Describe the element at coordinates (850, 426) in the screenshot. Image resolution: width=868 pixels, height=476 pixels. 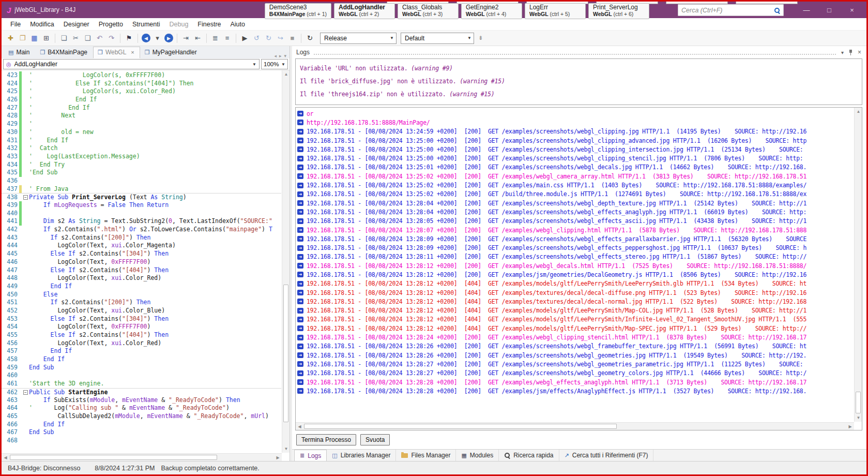
I see `scroll-right-icon: ▶` at that location.